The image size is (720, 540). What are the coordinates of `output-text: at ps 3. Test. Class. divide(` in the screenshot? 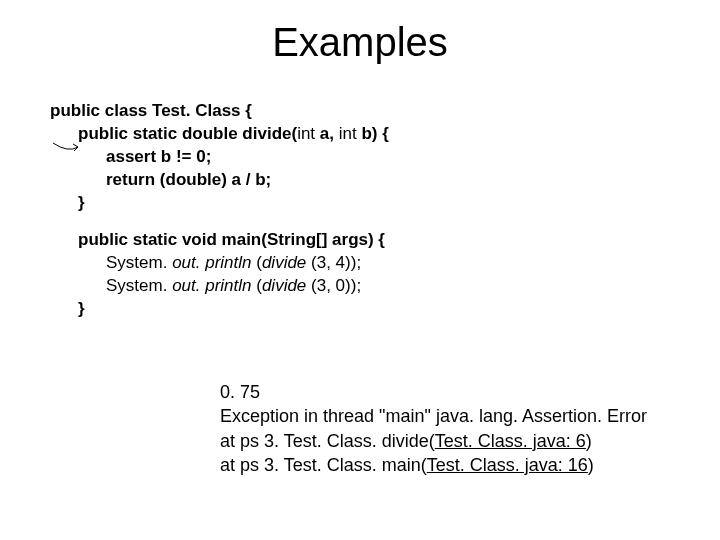 It's located at (328, 441).